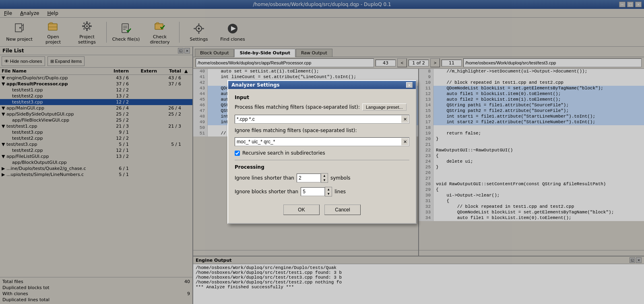 The height and width of the screenshot is (304, 644). Describe the element at coordinates (328, 194) in the screenshot. I see `ignore-blocks-down-btn: ▼` at that location.